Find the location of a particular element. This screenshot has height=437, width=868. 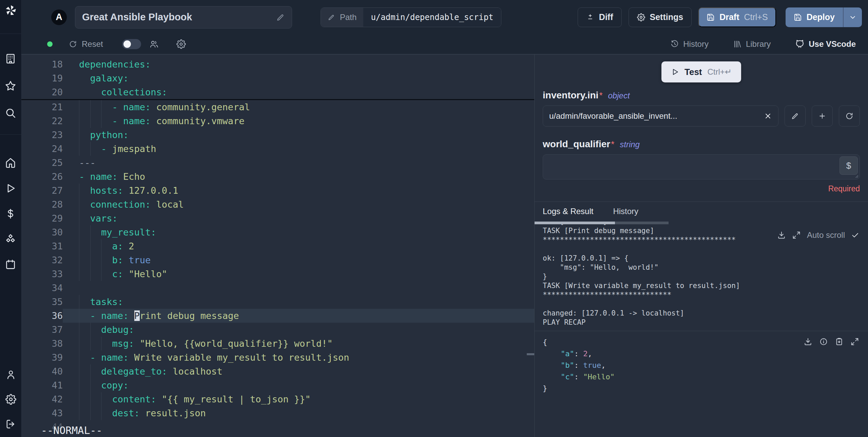

code-line: 23python: is located at coordinates (278, 135).